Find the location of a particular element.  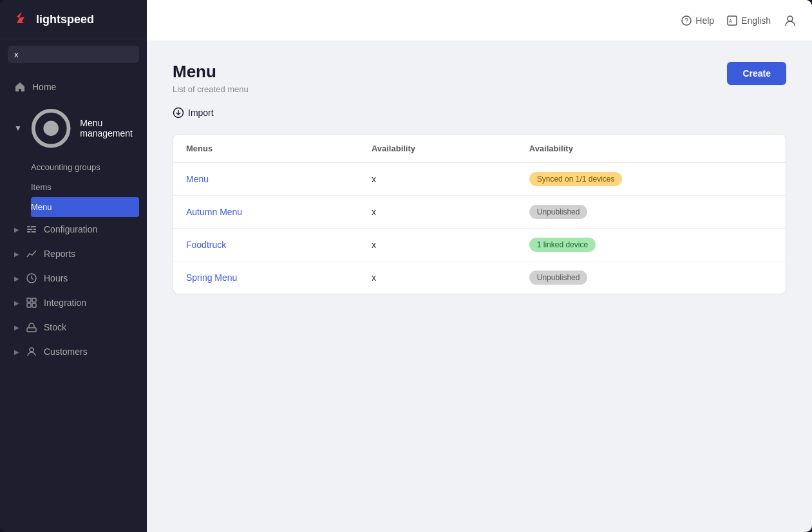

sidebar-item-integration: ▶ Integration is located at coordinates (73, 303).